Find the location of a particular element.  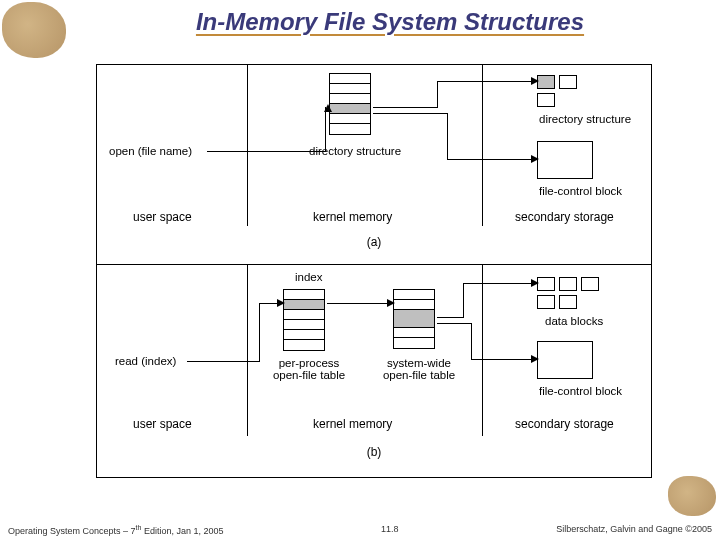

arrow-b1 is located at coordinates (223, 362).